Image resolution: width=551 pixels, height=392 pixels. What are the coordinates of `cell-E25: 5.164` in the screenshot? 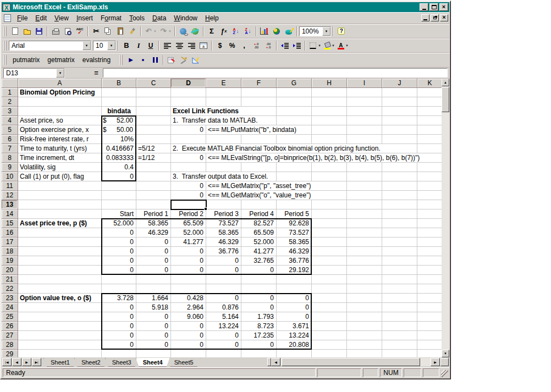 It's located at (223, 317).